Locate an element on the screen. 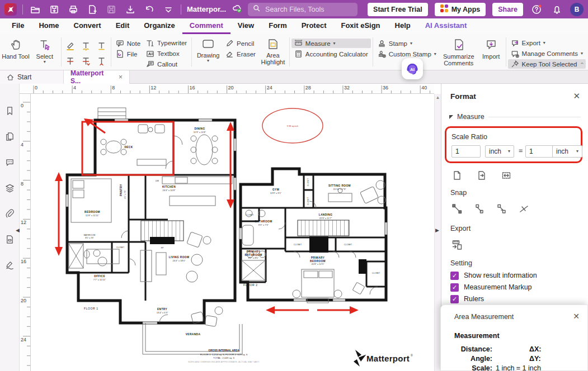  measure-tool-button: Measure ▾ is located at coordinates (331, 44).